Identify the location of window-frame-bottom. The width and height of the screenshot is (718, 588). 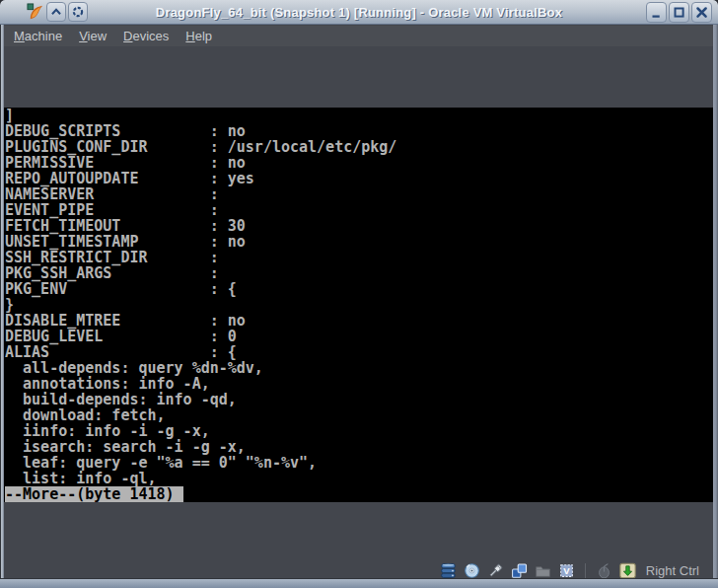
(359, 583).